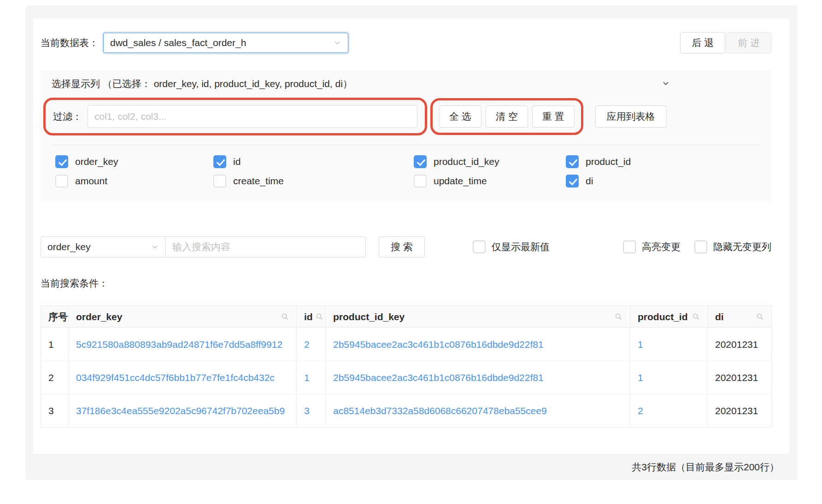 This screenshot has width=822, height=504. I want to click on table-row: 1 5c921580a880893ab9ad24871f6e7dd5a8ff99…, so click(406, 345).